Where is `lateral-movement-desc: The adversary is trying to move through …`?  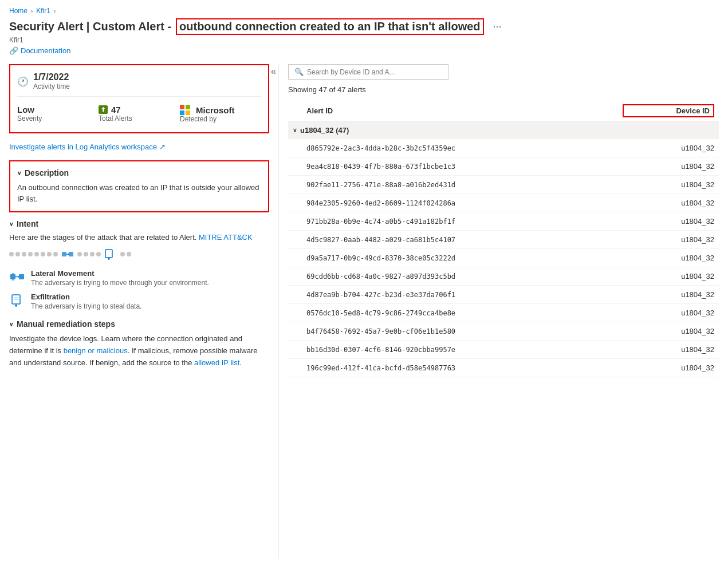 lateral-movement-desc: The adversary is trying to move through … is located at coordinates (120, 283).